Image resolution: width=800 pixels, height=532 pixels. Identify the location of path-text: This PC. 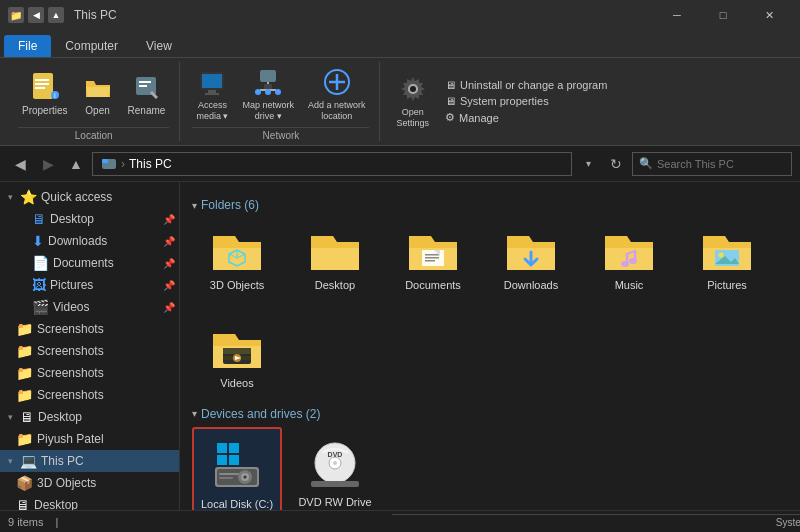
(150, 164).